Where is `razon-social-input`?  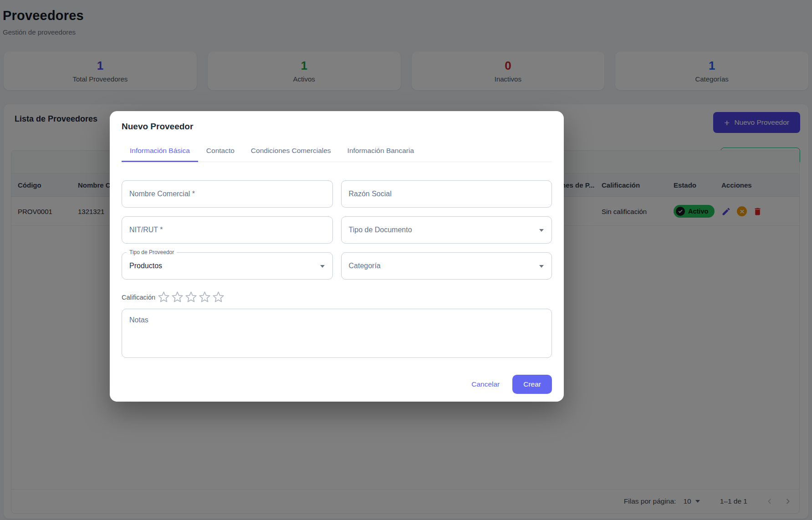 razon-social-input is located at coordinates (447, 194).